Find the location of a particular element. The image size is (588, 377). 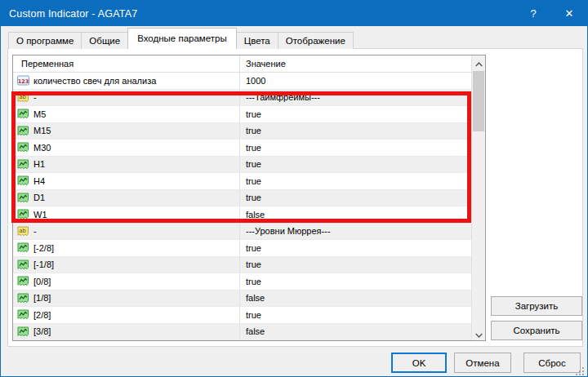

tab-common: Общие is located at coordinates (105, 41).